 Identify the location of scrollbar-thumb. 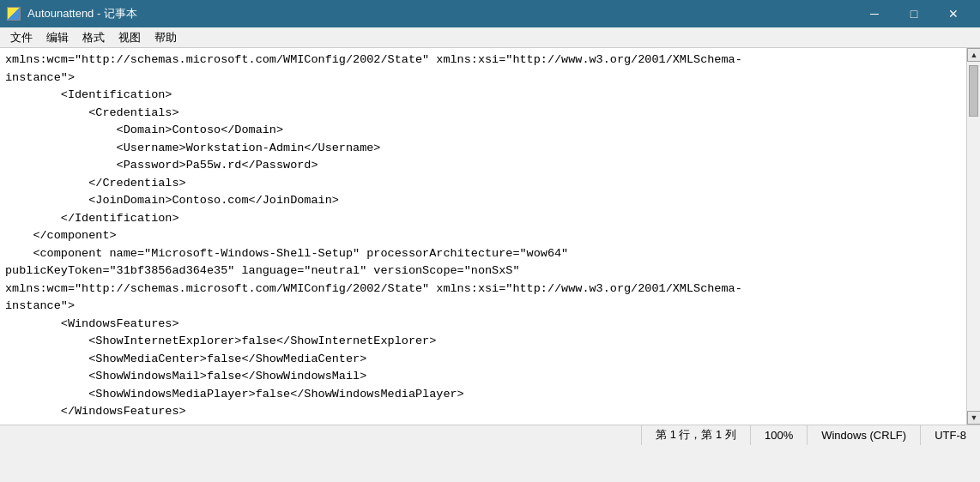
(973, 91).